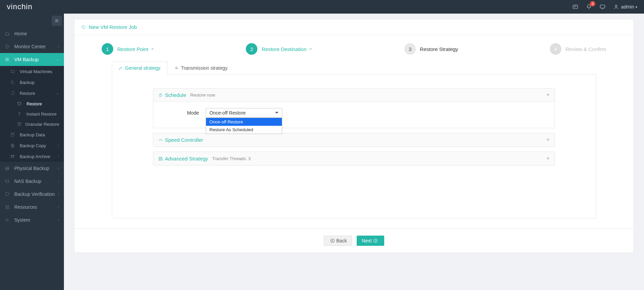 This screenshot has height=290, width=644. What do you see at coordinates (176, 68) in the screenshot?
I see `transfer-icon` at bounding box center [176, 68].